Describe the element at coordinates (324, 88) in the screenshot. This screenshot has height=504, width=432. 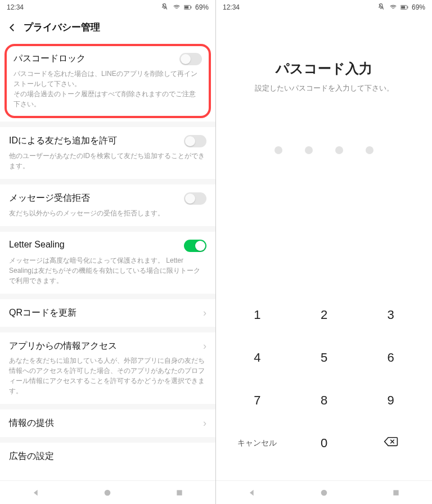
I see `passcode-entry-subtitle: 設定したいパスコードを入力して下さい。` at that location.